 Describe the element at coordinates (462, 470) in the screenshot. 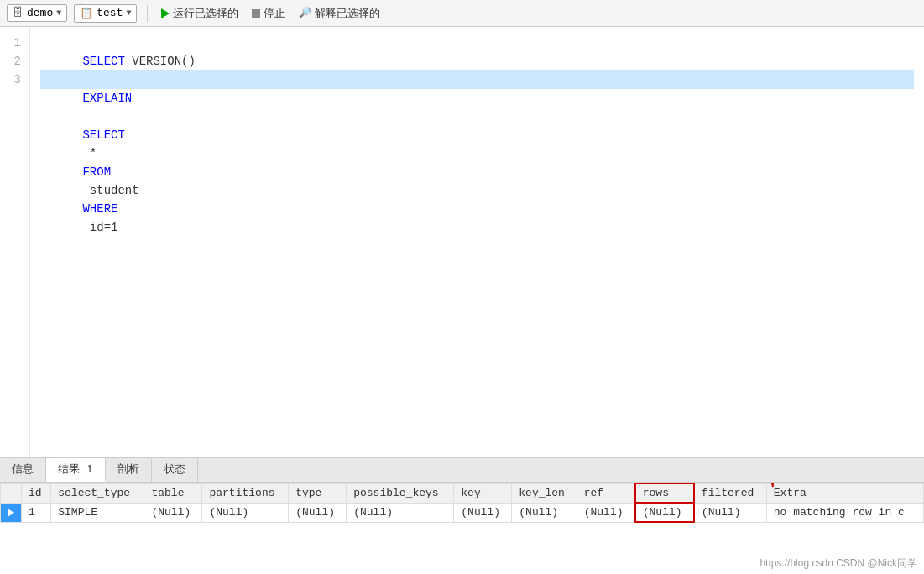

I see `bottom-tabs: 信息 结果 1 剖析 状态` at that location.